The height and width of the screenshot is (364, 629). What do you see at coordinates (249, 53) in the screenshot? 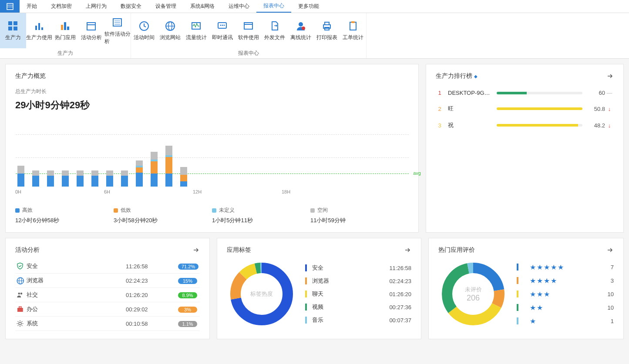
I see `ribbon-group-label: 报表中心` at bounding box center [249, 53].